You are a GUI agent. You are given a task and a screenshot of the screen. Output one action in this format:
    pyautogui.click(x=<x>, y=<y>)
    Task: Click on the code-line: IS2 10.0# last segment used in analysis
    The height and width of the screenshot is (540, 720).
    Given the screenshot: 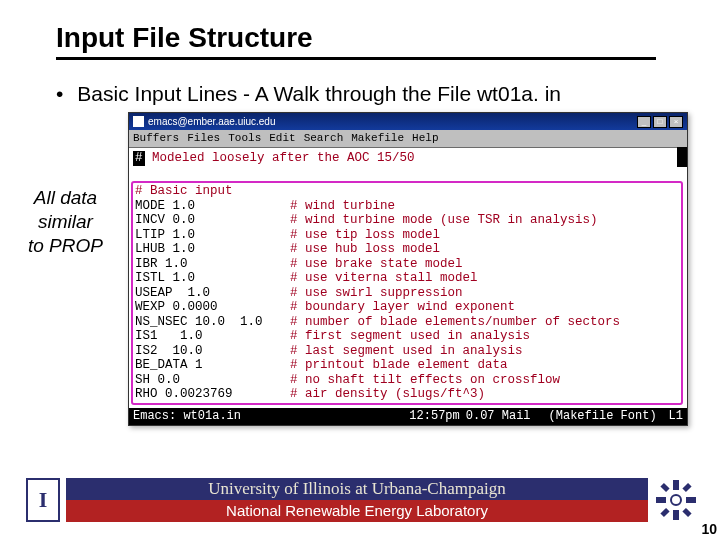 What is the action you would take?
    pyautogui.click(x=408, y=352)
    